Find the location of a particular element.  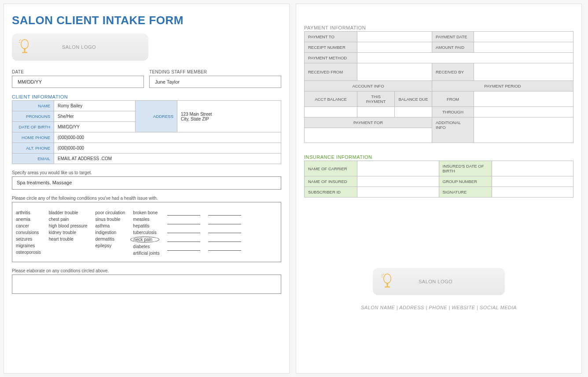

baldue-value is located at coordinates (414, 112).